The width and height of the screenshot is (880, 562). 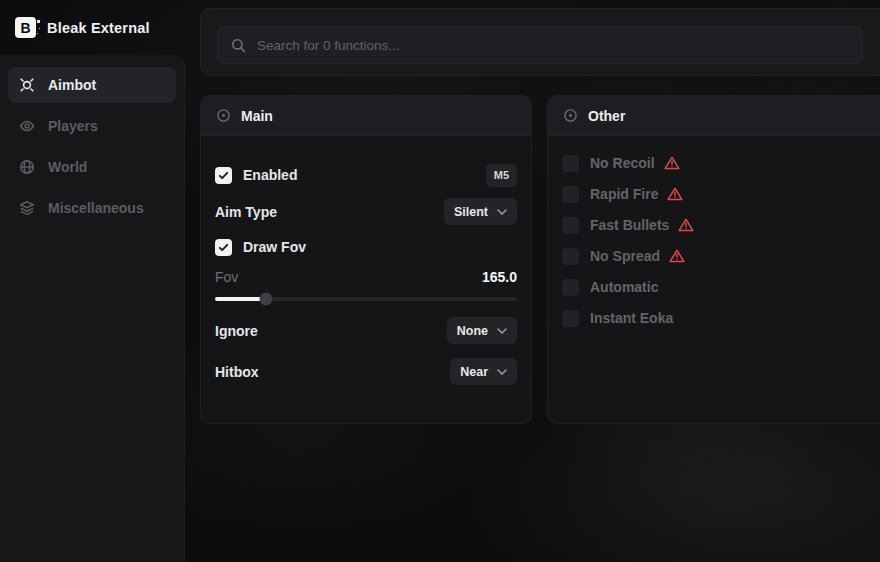 What do you see at coordinates (238, 46) in the screenshot?
I see `search-icon` at bounding box center [238, 46].